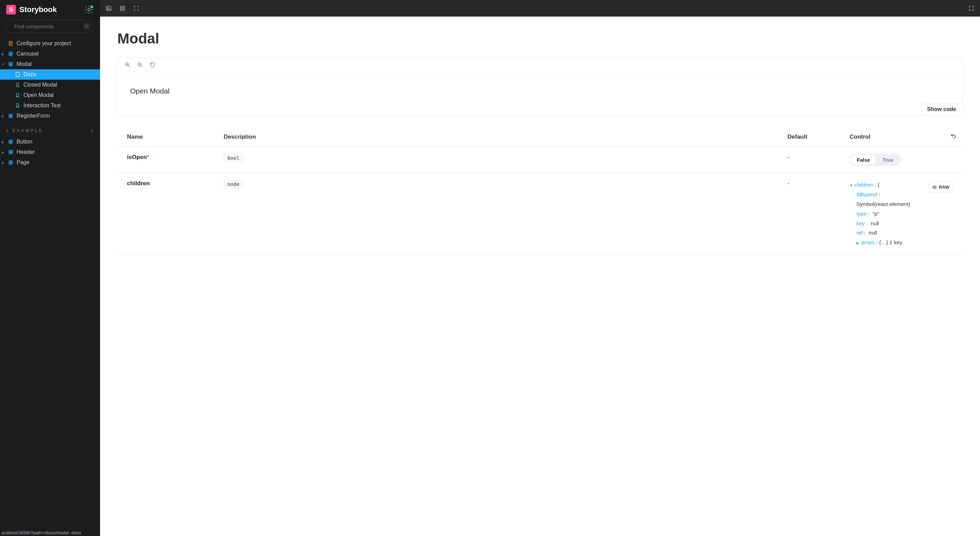 This screenshot has height=536, width=980. Describe the element at coordinates (140, 65) in the screenshot. I see `zoom-out-icon` at that location.